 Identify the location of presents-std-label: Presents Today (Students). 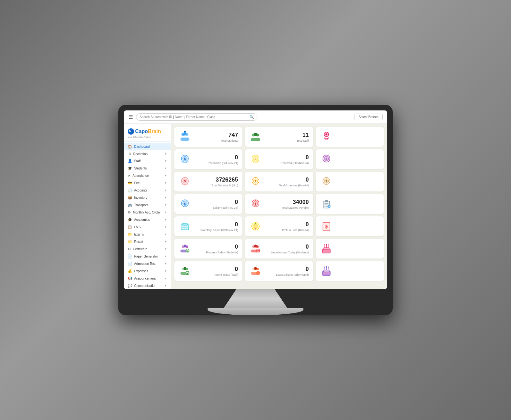
(222, 252).